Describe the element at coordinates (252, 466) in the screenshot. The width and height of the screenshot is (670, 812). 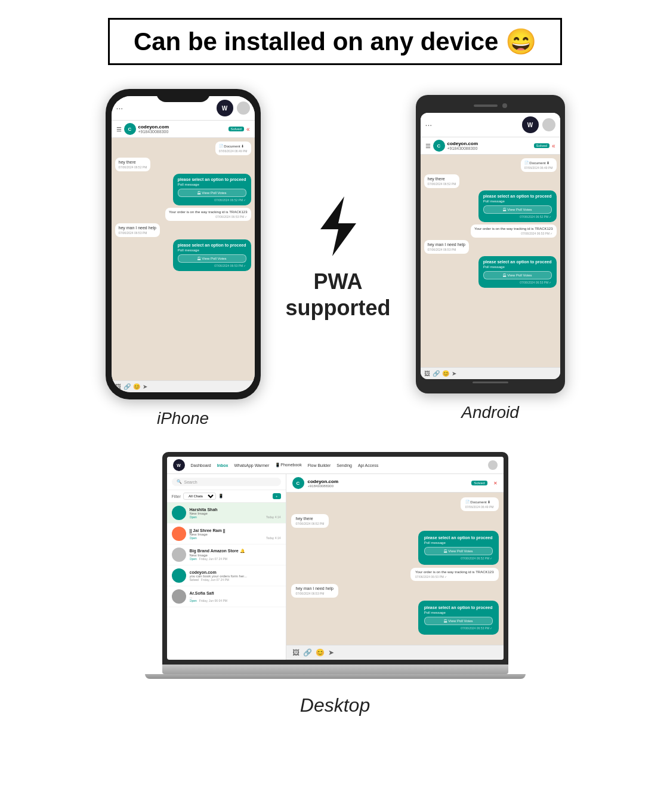
I see `nav-whatsapp-warmer: WhatsApp Warmer` at that location.